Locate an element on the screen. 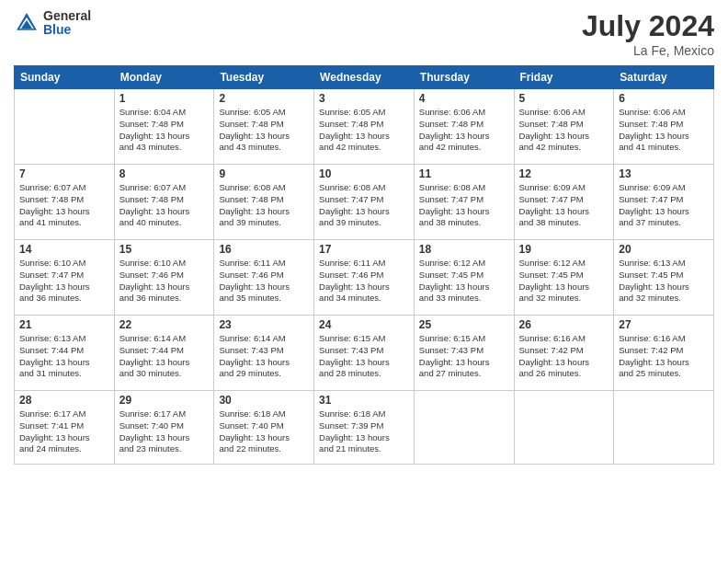 The height and width of the screenshot is (563, 728). day-info: Sunrise: 6:17 AMSunset: 7:41 PMDaylight:… is located at coordinates (64, 432).